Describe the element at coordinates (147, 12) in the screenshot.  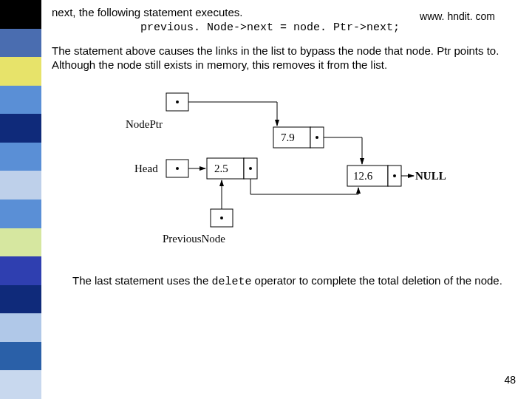
I see `intro-line: next, the following statement executes.` at that location.